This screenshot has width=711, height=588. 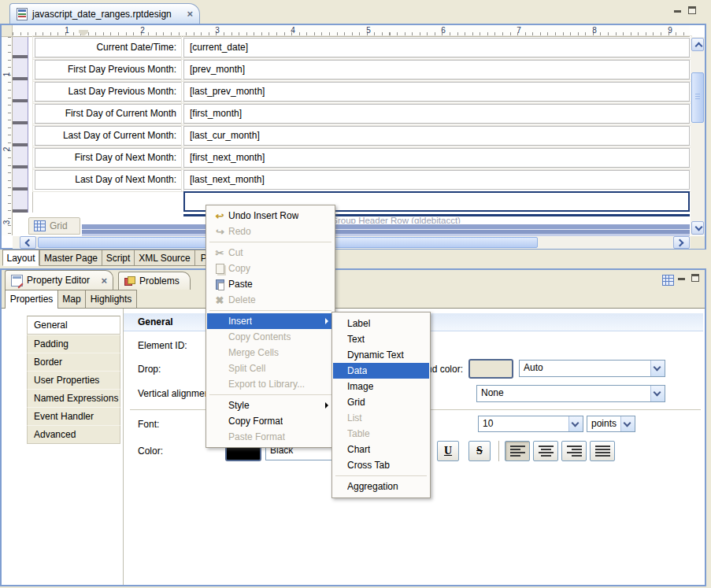 What do you see at coordinates (71, 258) in the screenshot?
I see `tab-master-page: Master Page` at bounding box center [71, 258].